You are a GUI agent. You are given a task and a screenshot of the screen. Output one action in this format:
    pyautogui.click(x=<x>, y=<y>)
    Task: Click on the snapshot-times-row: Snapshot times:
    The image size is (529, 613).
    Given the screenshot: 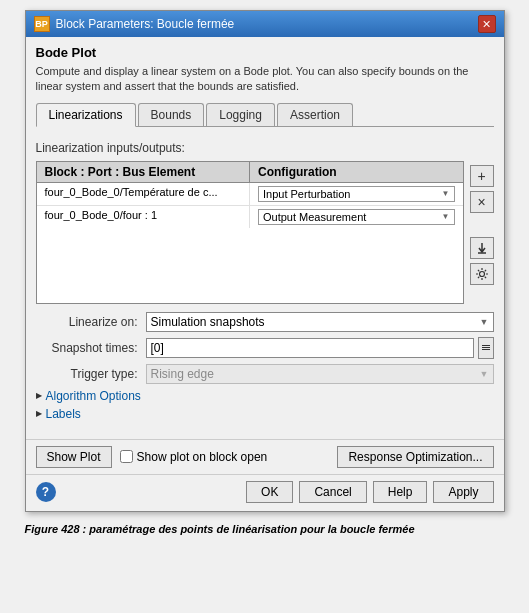 What is the action you would take?
    pyautogui.click(x=265, y=348)
    